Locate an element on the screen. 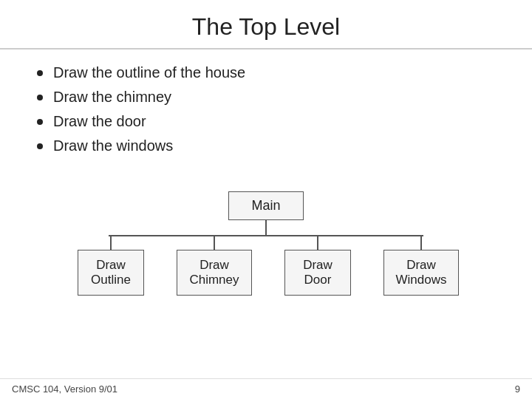 The width and height of the screenshot is (532, 399). root-connector is located at coordinates (266, 228).